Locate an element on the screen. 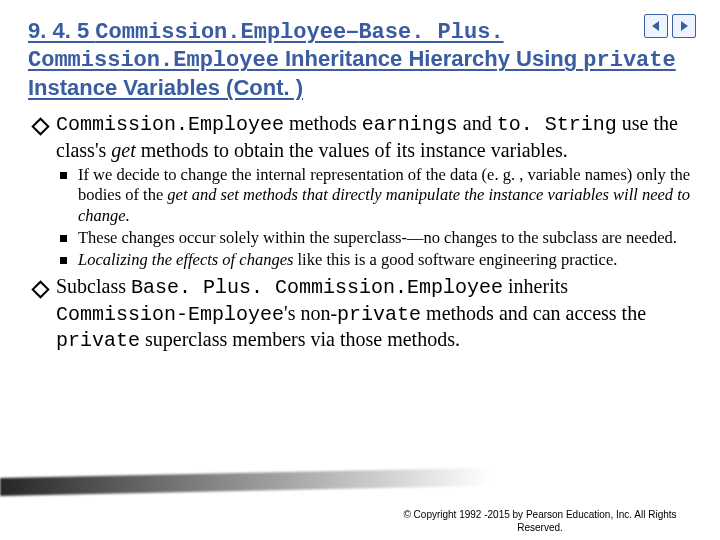  b1-code-1: Commission.Employee is located at coordinates (170, 124).